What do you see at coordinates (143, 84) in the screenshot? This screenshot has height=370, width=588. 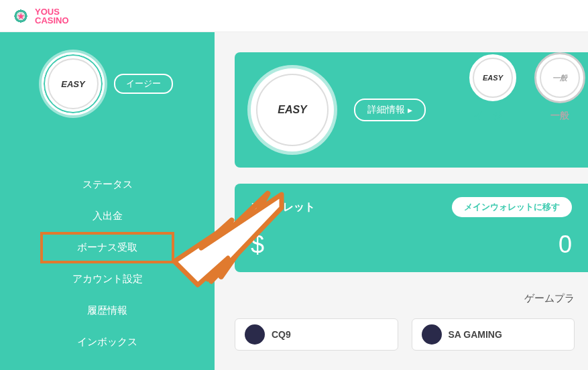 I see `profile-badge: イージー` at bounding box center [143, 84].